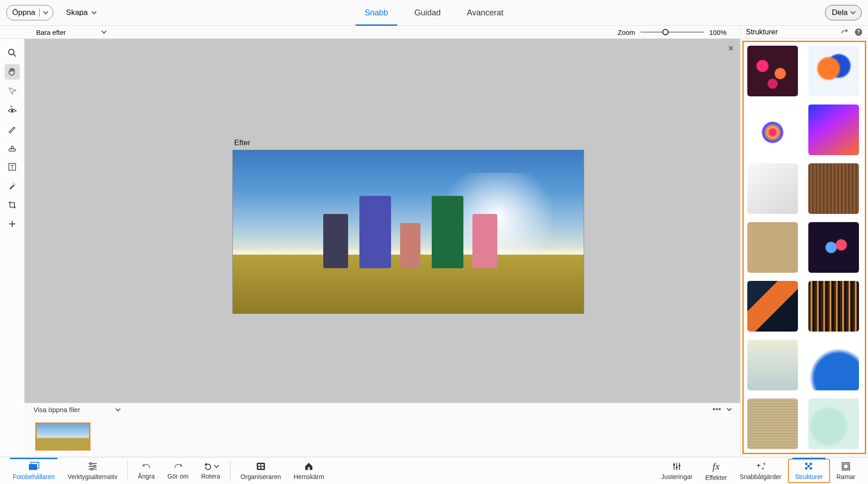 This screenshot has width=868, height=484. What do you see at coordinates (677, 471) in the screenshot?
I see `adjustments-button: Justeringar` at bounding box center [677, 471].